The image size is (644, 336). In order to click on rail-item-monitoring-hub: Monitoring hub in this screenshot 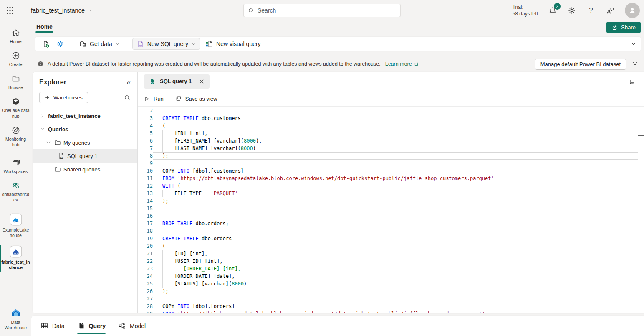, I will do `click(16, 137)`.